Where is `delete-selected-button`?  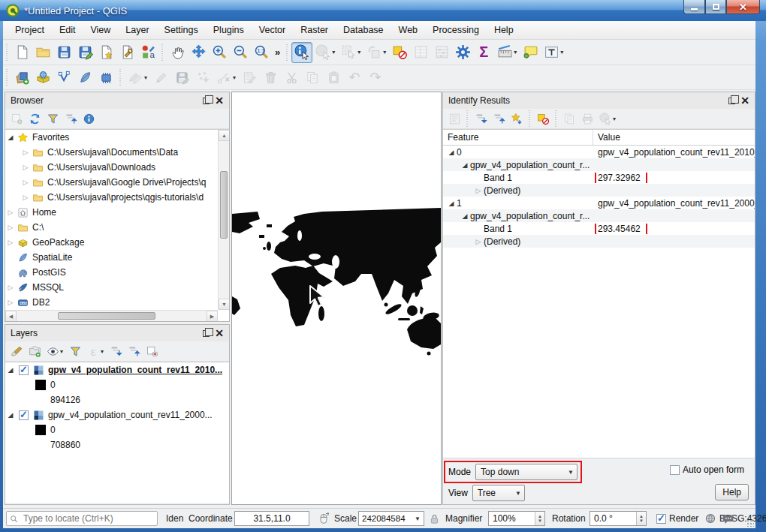
delete-selected-button is located at coordinates (270, 77).